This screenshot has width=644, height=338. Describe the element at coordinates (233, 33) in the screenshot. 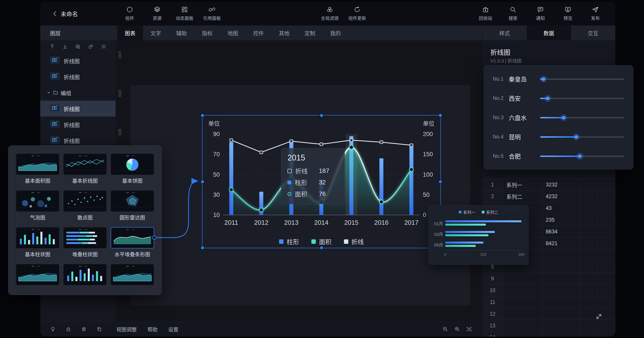

I see `component-tab: 地图` at that location.